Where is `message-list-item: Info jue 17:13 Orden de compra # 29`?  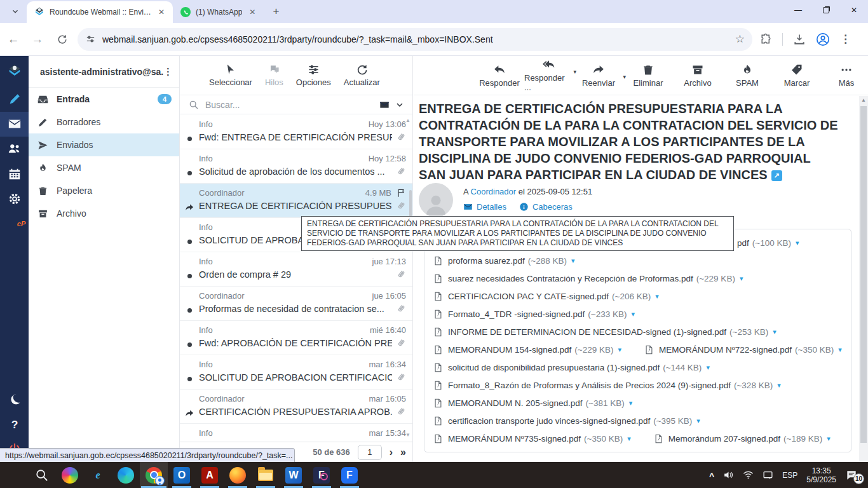
message-list-item: Info jue 17:13 Orden de compra # 29 is located at coordinates (296, 269).